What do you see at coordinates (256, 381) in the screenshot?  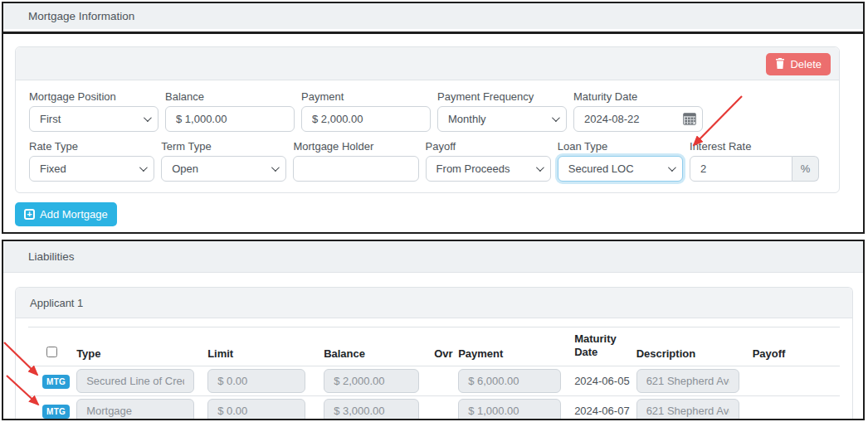 I see `limit-input` at bounding box center [256, 381].